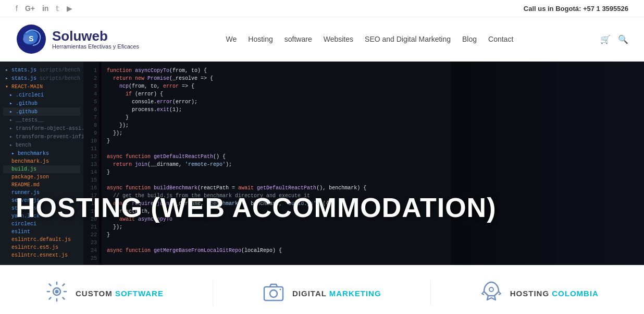 The width and height of the screenshot is (644, 314). What do you see at coordinates (42, 163) in the screenshot?
I see `file-tree-panel: ▸ stats.js scripts/bench ▸ stats.js scri…` at bounding box center [42, 163].